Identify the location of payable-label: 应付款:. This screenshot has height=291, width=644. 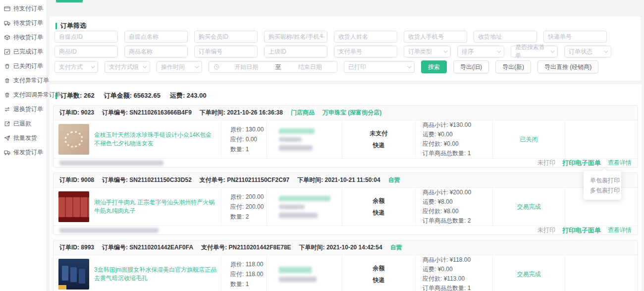
(432, 279).